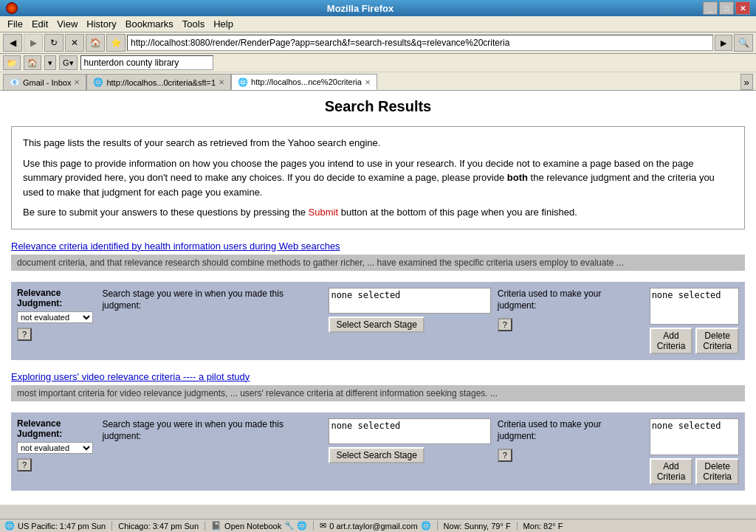 This screenshot has height=532, width=756. Describe the element at coordinates (378, 387) in the screenshot. I see `result-block-2: Exploring users' video relevance criteri…` at that location.